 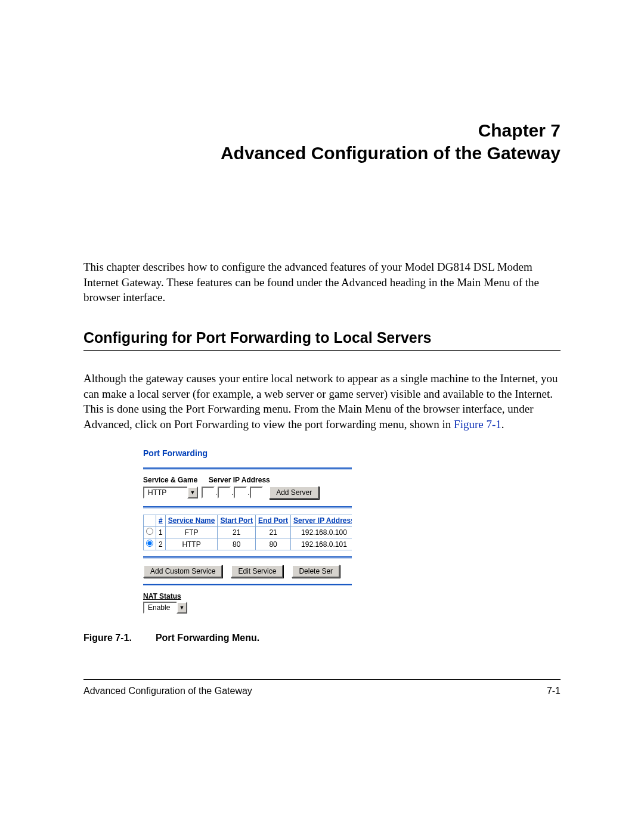 I want to click on table-header-service-name: Service Name, so click(x=191, y=521).